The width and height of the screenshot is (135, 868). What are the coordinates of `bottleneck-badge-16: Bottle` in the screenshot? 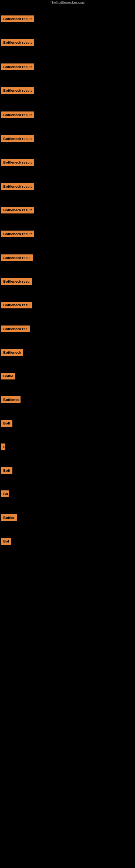 It's located at (8, 376).